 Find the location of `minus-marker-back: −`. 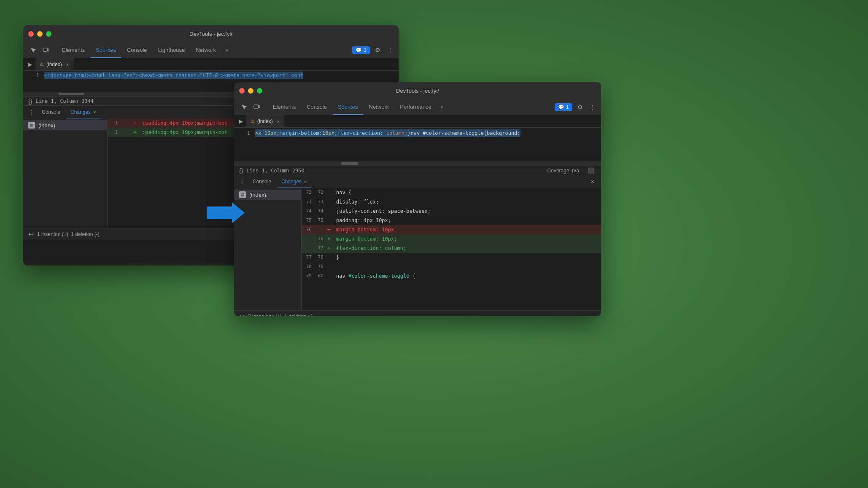

minus-marker-back: − is located at coordinates (135, 123).